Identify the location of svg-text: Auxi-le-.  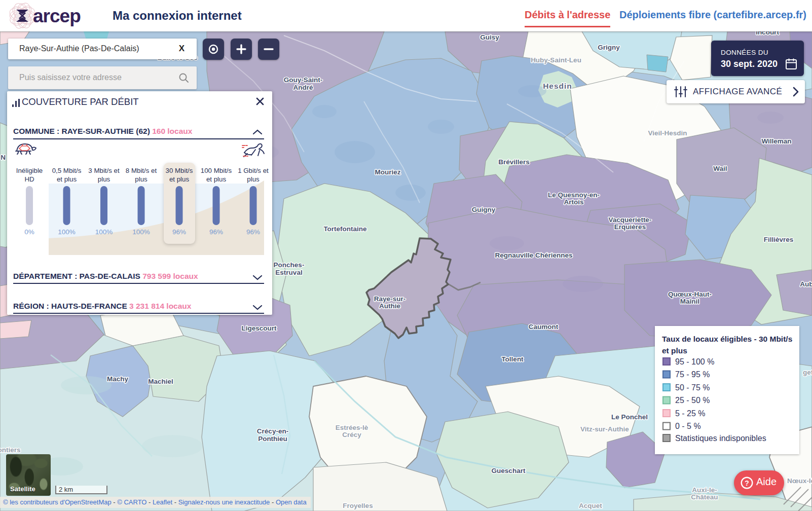
(705, 490).